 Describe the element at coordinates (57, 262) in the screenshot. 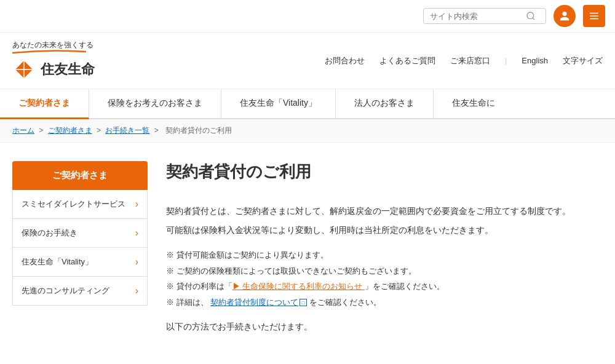

I see `sidebar-item-vitality-label: 住友生命「Vitality」` at that location.